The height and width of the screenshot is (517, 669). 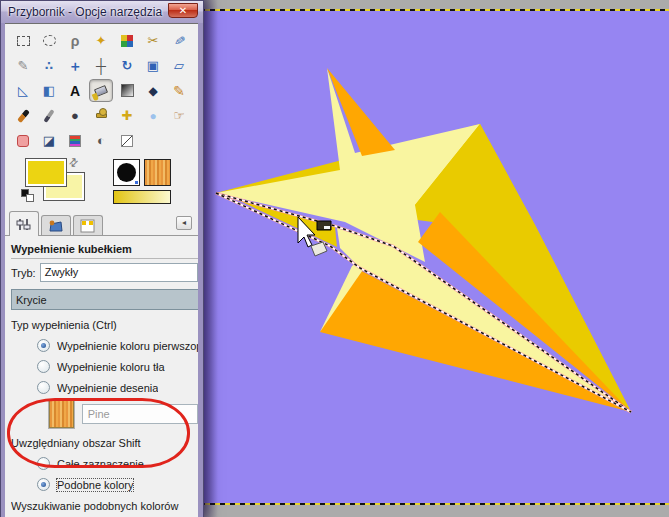 What do you see at coordinates (108, 388) in the screenshot?
I see `option-label: Wypełnienie desenia` at bounding box center [108, 388].